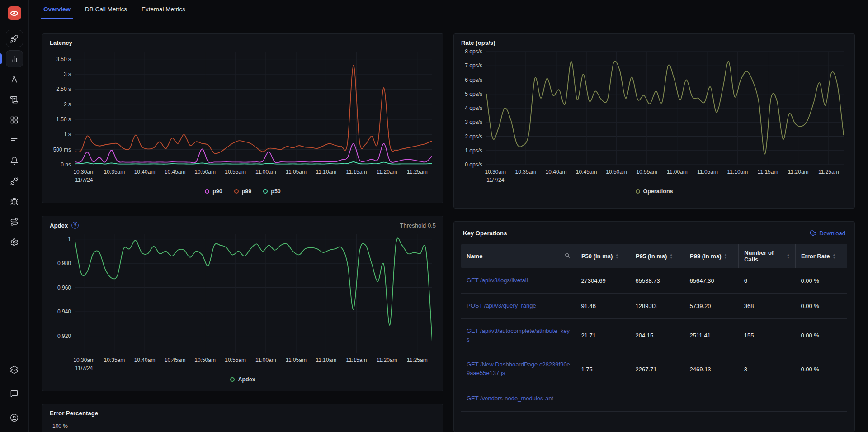  Describe the element at coordinates (14, 140) in the screenshot. I see `list-icon` at that location.